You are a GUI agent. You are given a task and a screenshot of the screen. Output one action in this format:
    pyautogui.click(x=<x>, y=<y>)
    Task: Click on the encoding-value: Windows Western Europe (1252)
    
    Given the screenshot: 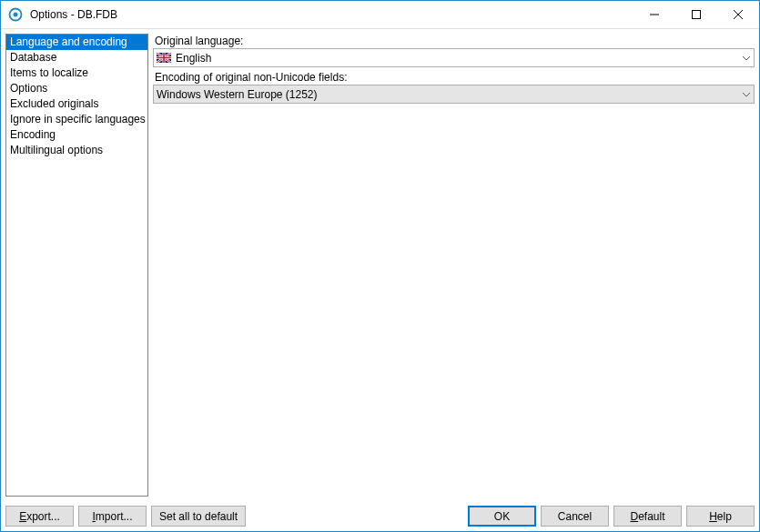 What is the action you would take?
    pyautogui.click(x=448, y=95)
    